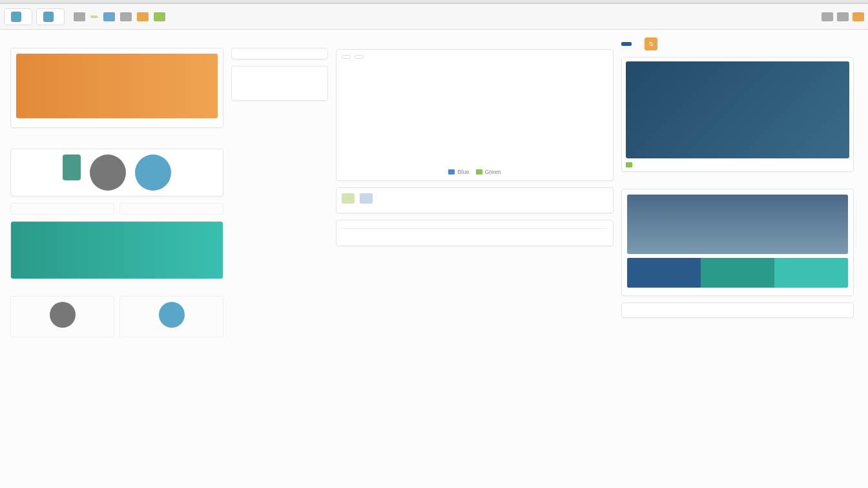 This screenshot has height=488, width=868. What do you see at coordinates (475, 40) in the screenshot?
I see `center-header` at bounding box center [475, 40].